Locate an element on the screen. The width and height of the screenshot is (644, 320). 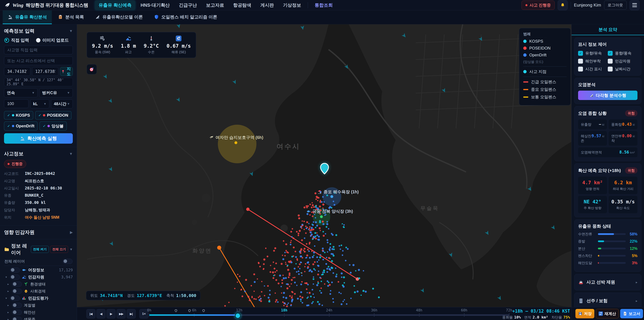
model-chip-label: KOSPS is located at coordinates (23, 115).